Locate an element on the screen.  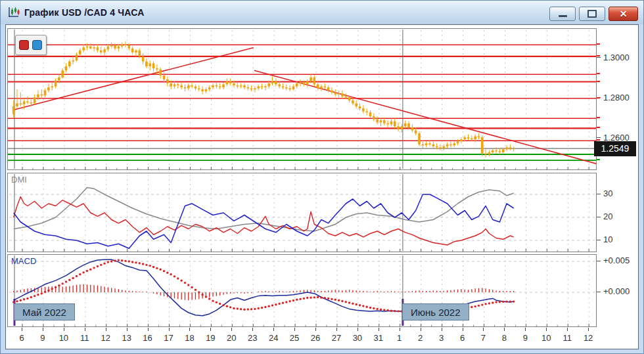
x-axis-label: 3 is located at coordinates (442, 338).